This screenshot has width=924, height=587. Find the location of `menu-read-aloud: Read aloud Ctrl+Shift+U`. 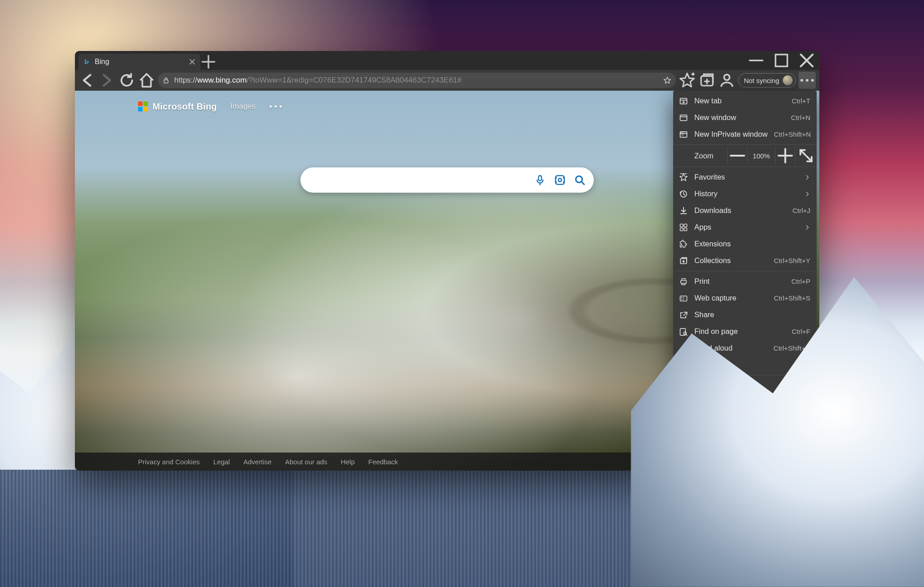

menu-read-aloud: Read aloud Ctrl+Shift+U is located at coordinates (745, 348).